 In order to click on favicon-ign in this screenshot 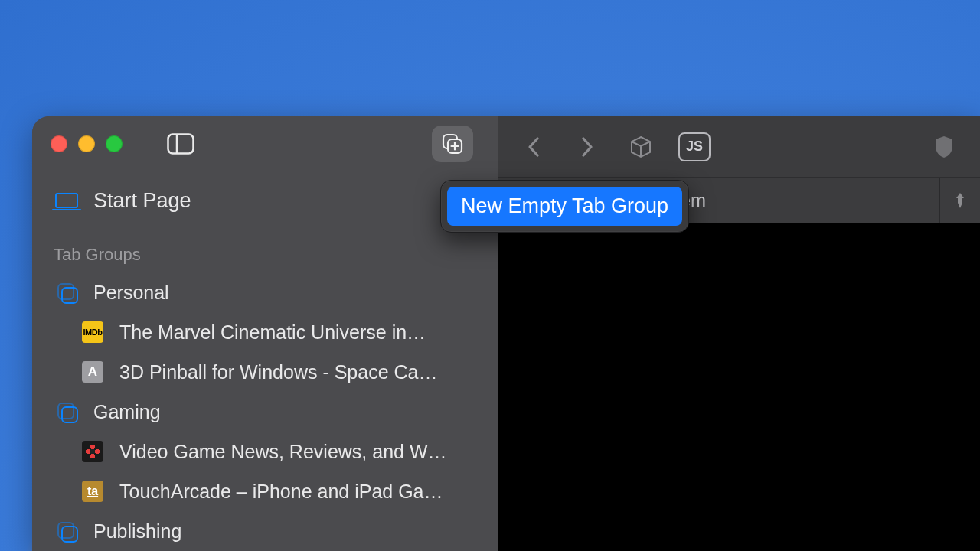, I will do `click(93, 452)`.